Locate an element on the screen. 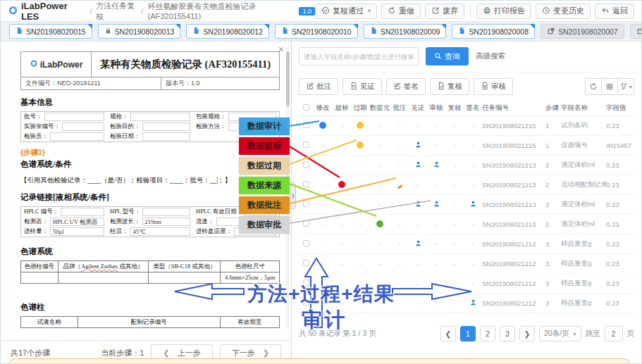  field-cell: 检测波长：219nm is located at coordinates (150, 222).